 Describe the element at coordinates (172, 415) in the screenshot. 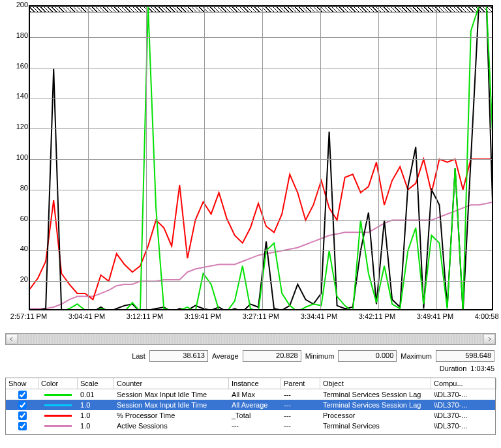

I see `legend-counter-cell: % Processor Time` at that location.